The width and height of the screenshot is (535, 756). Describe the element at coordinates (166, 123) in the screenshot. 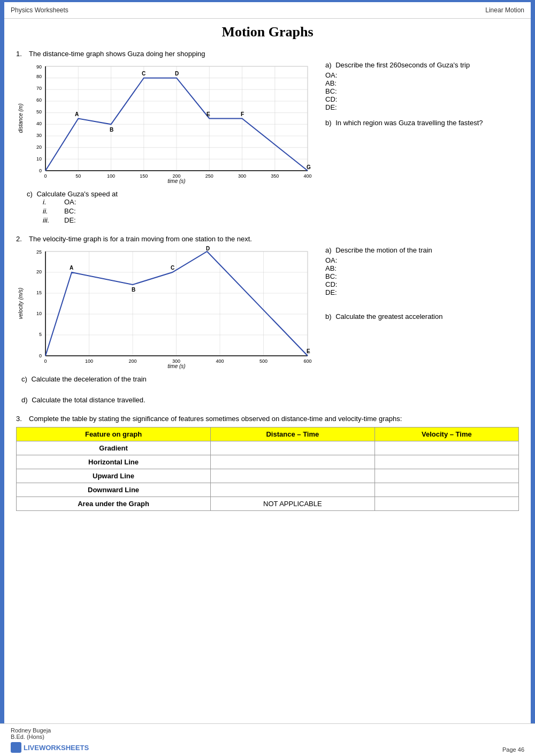

I see `q1-graph-svg: 0 10 20 30 40 50 60 70 80 90 0 50 100 15…` at that location.